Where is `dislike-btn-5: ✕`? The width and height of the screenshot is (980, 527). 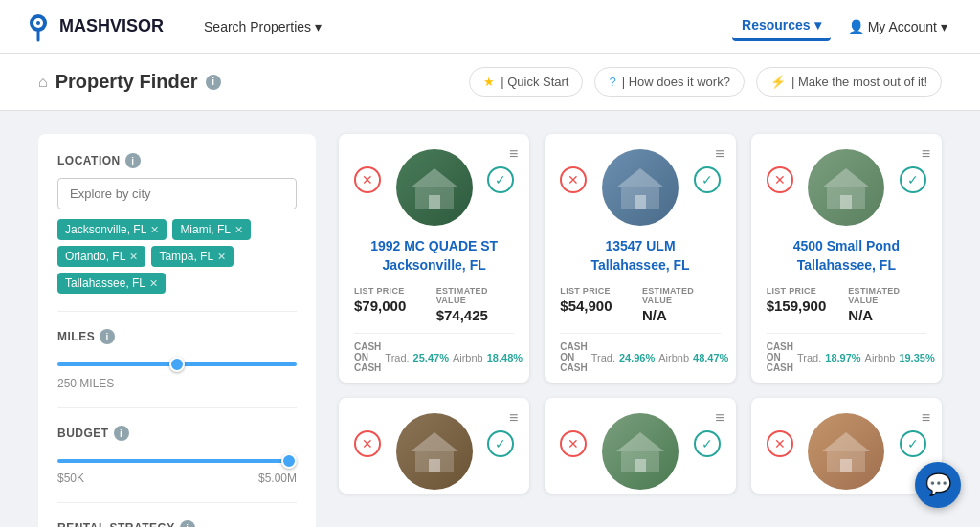 dislike-btn-5: ✕ is located at coordinates (573, 444).